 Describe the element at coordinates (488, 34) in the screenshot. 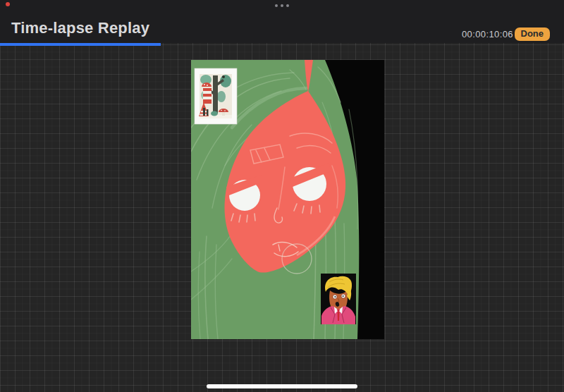

I see `timelapse-timestamp: 00:00:10:06` at that location.